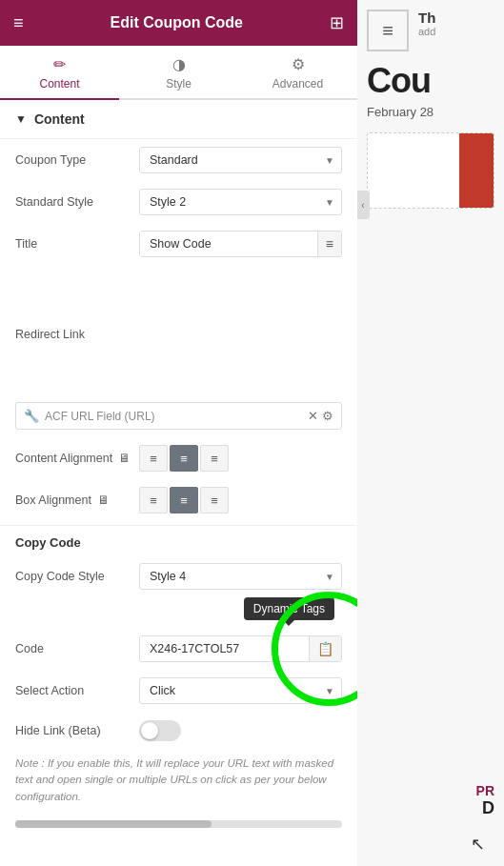 Image resolution: width=504 pixels, height=866 pixels. I want to click on bottom-labels: PR D, so click(486, 800).